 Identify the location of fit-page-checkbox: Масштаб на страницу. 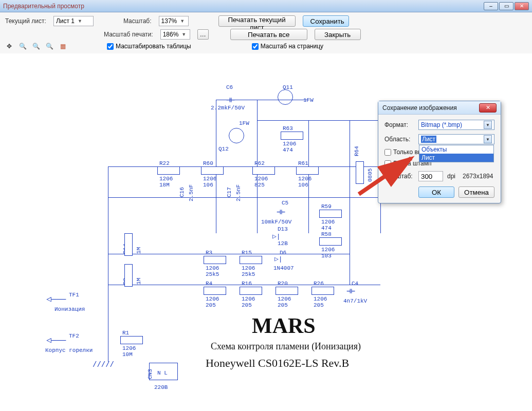
(288, 46).